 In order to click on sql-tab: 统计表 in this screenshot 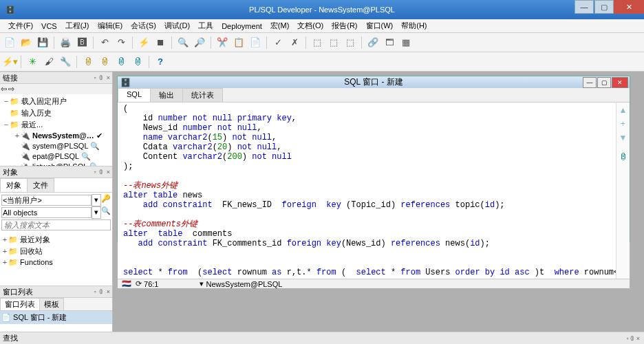, I will do `click(202, 95)`.